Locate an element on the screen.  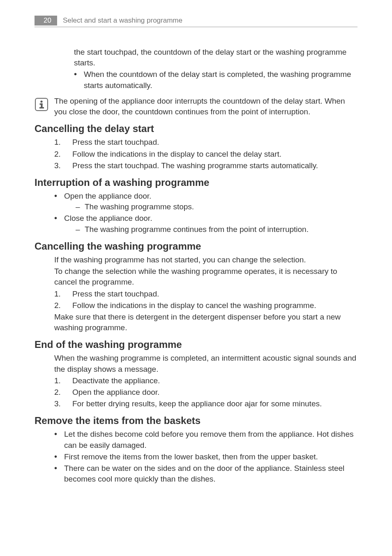
sub-list: The washing programme stops. is located at coordinates (217, 207).